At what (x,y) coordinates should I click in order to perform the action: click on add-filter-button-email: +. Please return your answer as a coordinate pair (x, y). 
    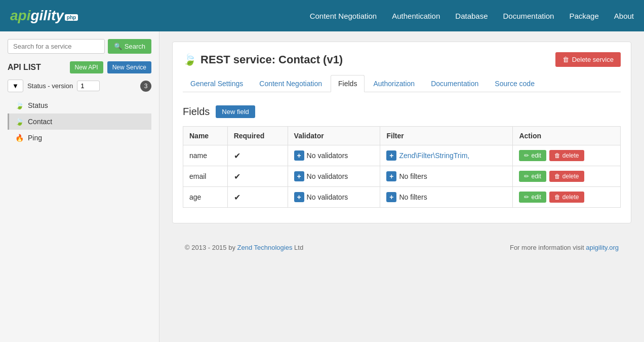
    Looking at the image, I should click on (391, 176).